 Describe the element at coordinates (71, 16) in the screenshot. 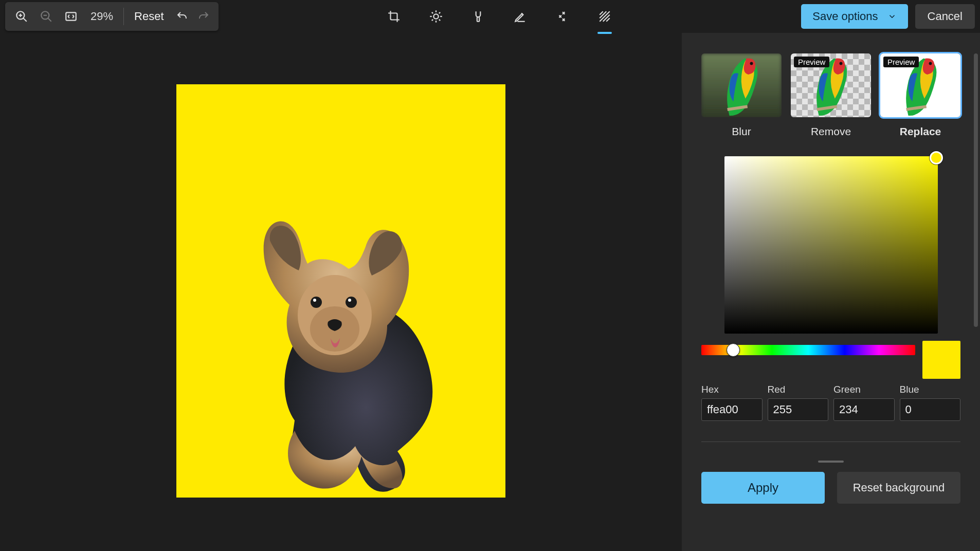

I see `fit-screen-button` at that location.